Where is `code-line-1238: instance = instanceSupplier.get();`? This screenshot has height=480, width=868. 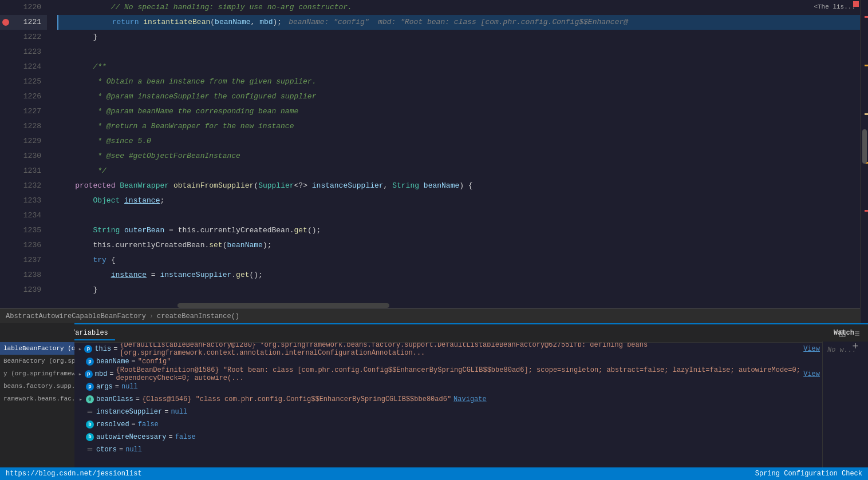 code-line-1238: instance = instanceSupplier.get(); is located at coordinates (463, 275).